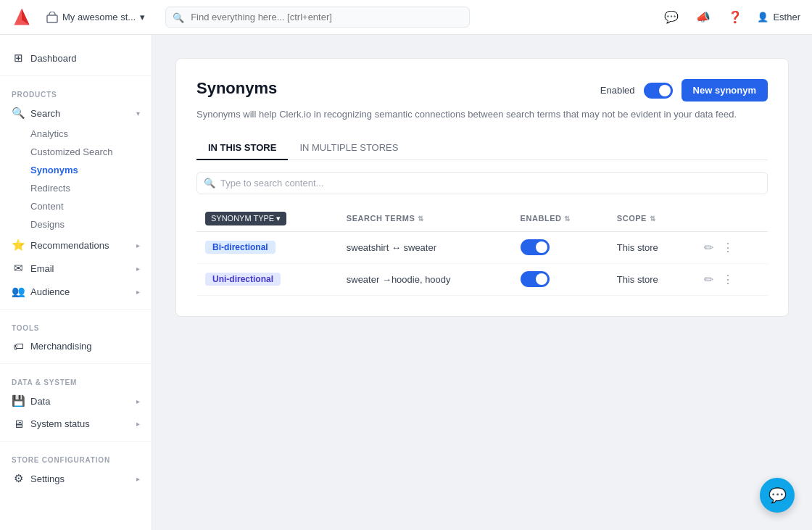 The height and width of the screenshot is (530, 812). I want to click on cell-actions-0: ✏ ⋮, so click(730, 247).